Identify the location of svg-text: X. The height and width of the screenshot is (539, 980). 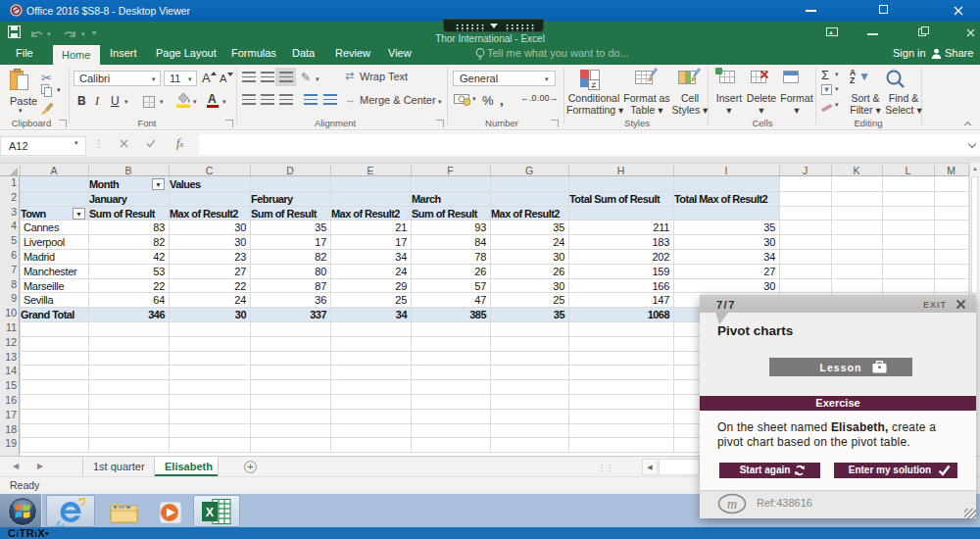
(210, 513).